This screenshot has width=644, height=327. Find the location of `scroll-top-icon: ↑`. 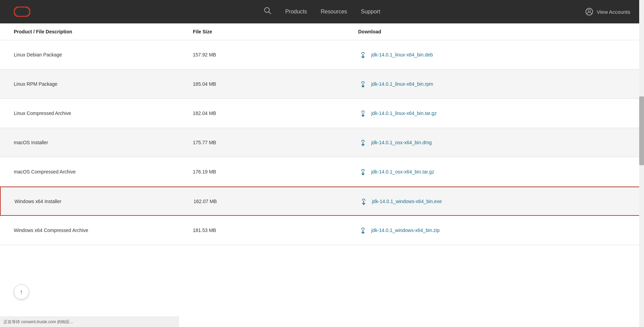

scroll-top-icon: ↑ is located at coordinates (21, 292).